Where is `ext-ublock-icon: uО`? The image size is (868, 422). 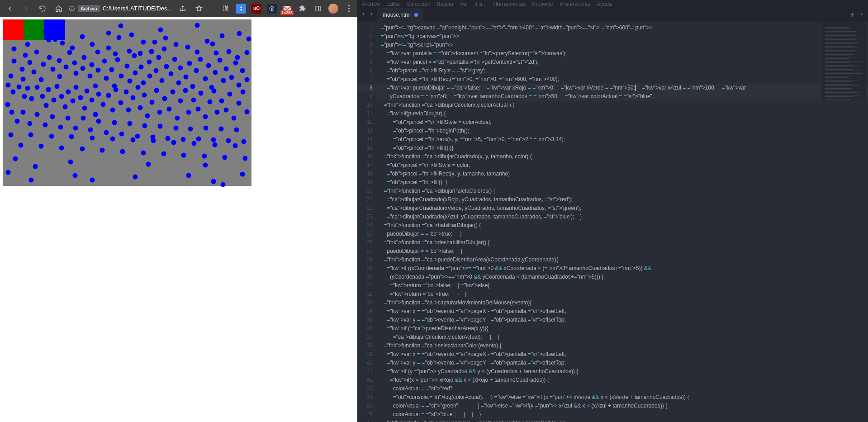
ext-ublock-icon: uО is located at coordinates (256, 9).